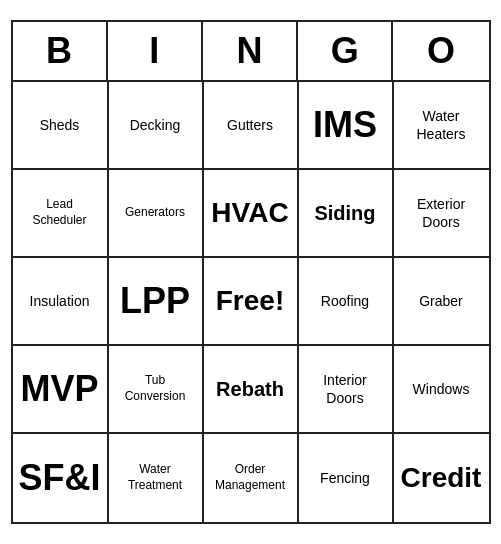 This screenshot has width=501, height=544. What do you see at coordinates (250, 51) in the screenshot?
I see `header-letter: N` at bounding box center [250, 51].